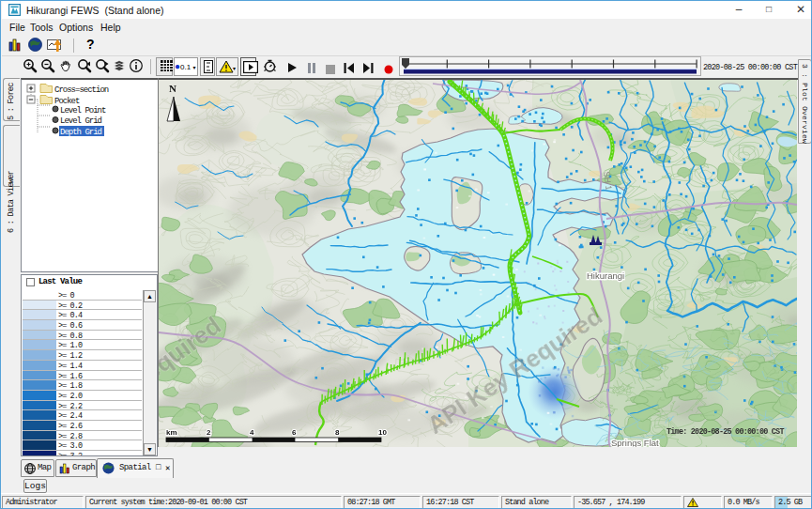 The image size is (812, 509). I want to click on svg-text: Level Grid, so click(81, 121).